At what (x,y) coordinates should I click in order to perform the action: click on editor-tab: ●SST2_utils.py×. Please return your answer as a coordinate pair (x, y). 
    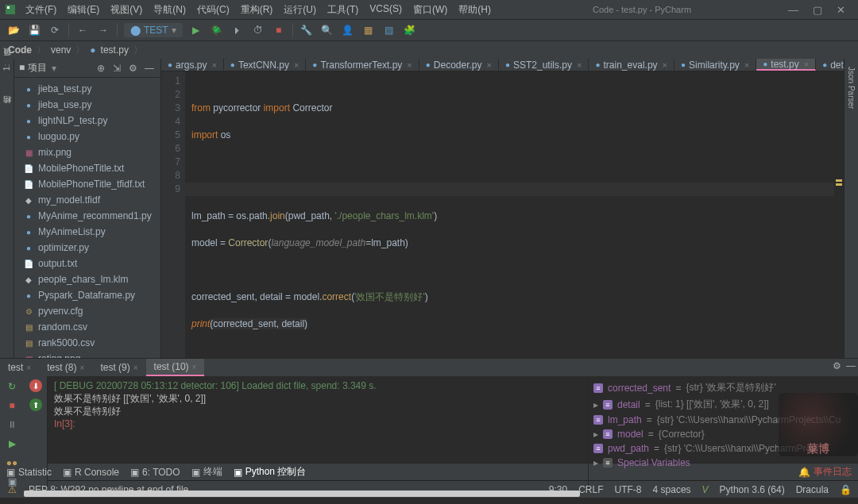
    Looking at the image, I should click on (544, 65).